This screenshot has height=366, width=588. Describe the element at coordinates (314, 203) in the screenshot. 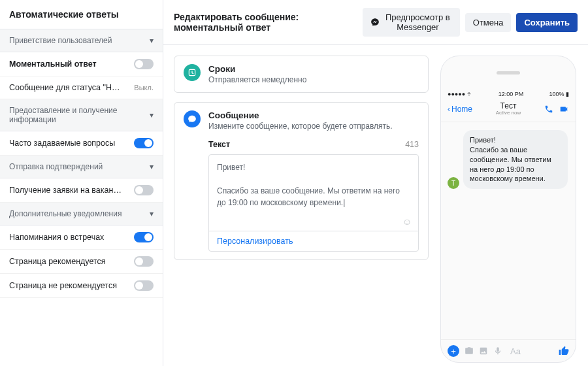

I see `message-textarea: Привет! Спасибо за ваше сообщение. Мы от…` at that location.